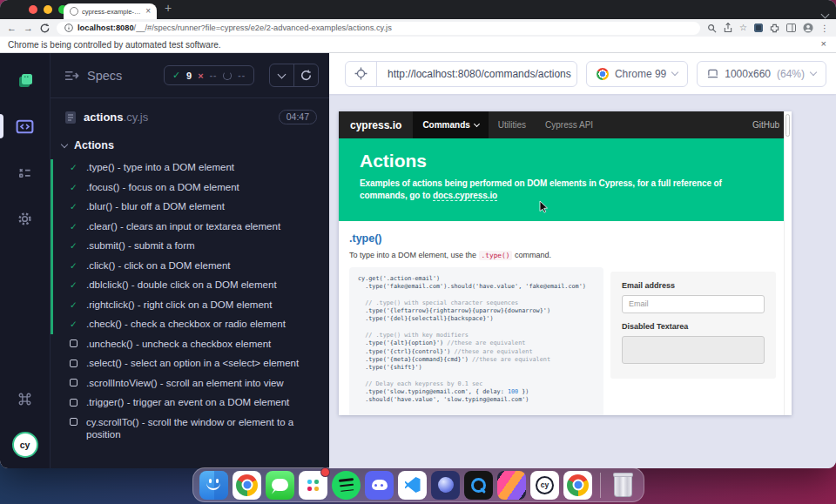 The width and height of the screenshot is (836, 504). I want to click on quicktime-dock-icon, so click(479, 486).